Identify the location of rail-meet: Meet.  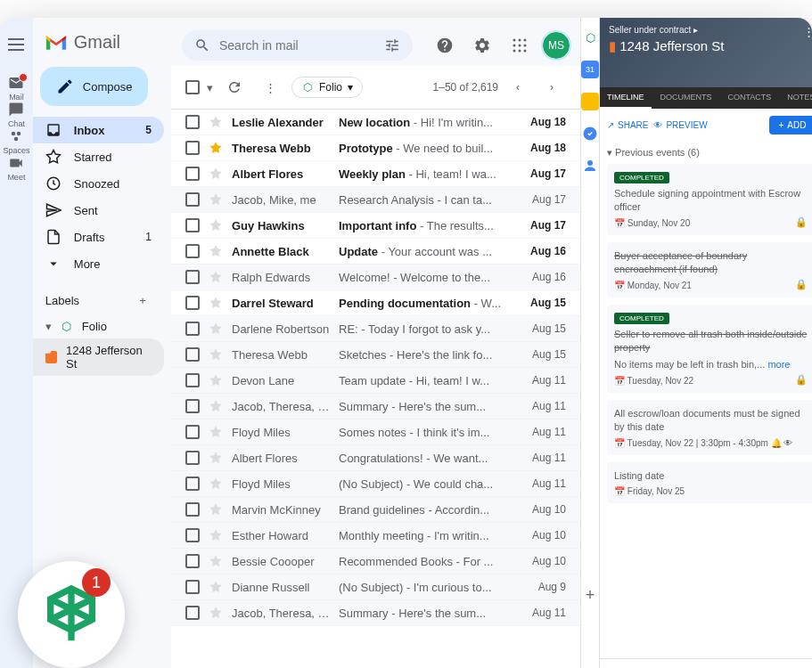
(16, 168).